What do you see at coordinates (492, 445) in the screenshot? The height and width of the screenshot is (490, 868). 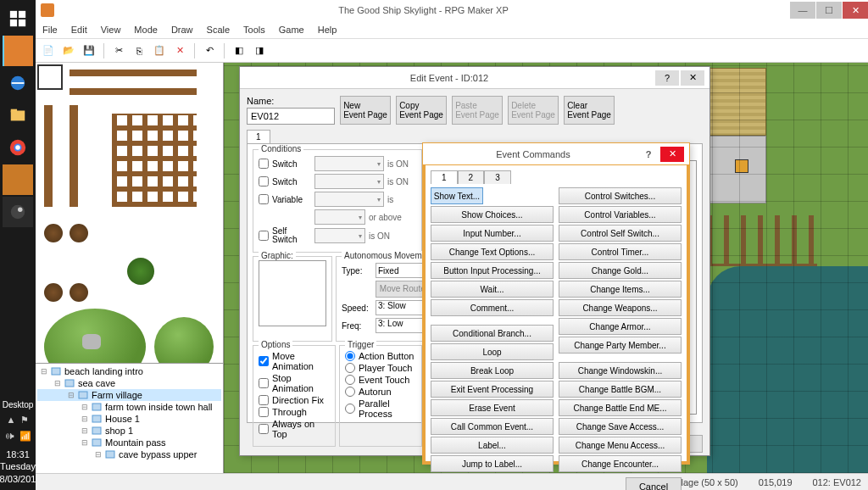 I see `cmd-button: Label...` at bounding box center [492, 445].